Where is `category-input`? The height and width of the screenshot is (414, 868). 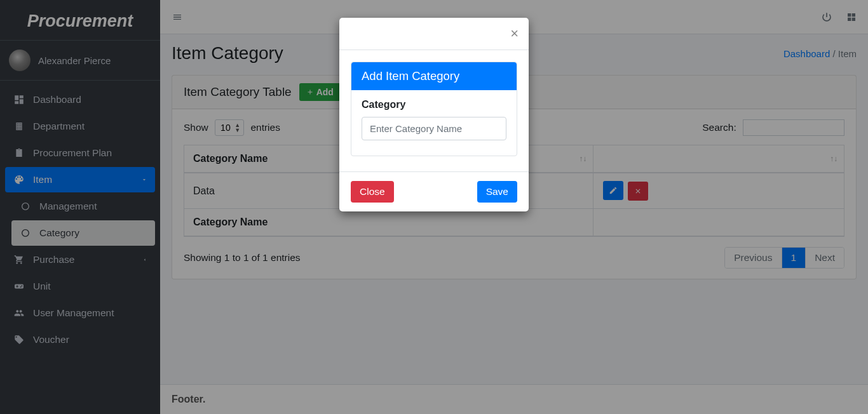
category-input is located at coordinates (434, 128).